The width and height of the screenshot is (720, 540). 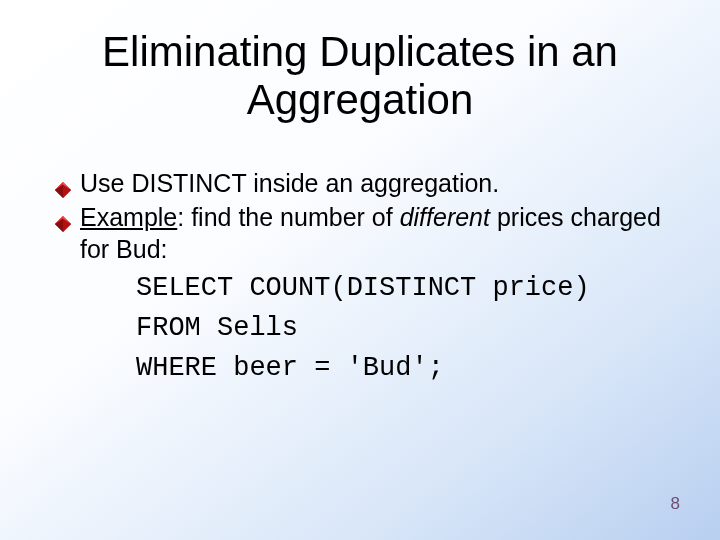 I want to click on code-line-1: SELECT COUNT(DISTINCT price), so click(x=363, y=288).